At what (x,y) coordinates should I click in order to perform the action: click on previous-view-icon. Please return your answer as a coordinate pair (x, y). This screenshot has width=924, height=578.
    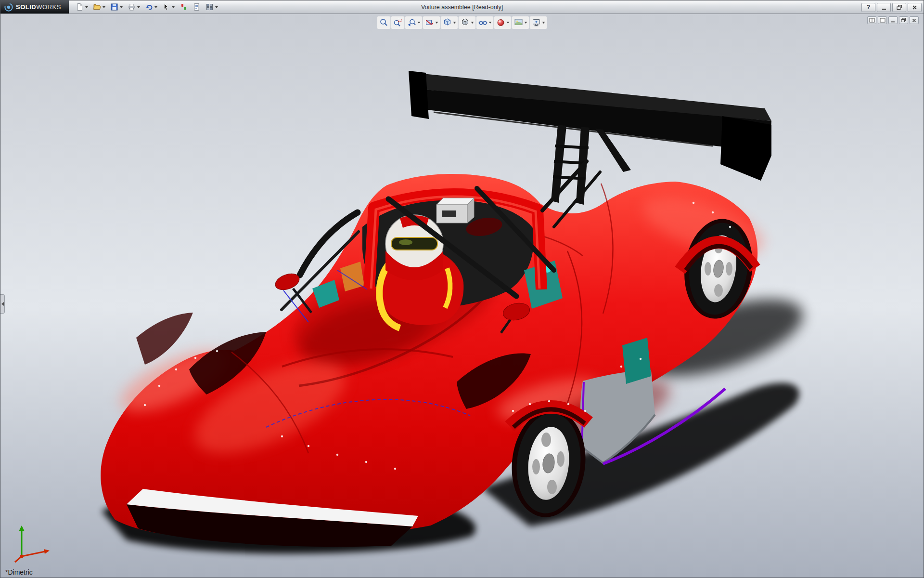
    Looking at the image, I should click on (412, 23).